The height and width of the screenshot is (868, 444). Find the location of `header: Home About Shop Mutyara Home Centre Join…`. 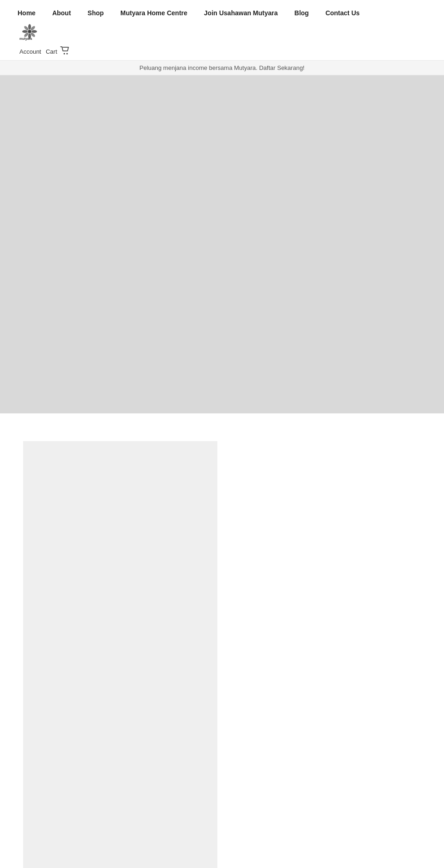

header: Home About Shop Mutyara Home Centre Join… is located at coordinates (222, 31).